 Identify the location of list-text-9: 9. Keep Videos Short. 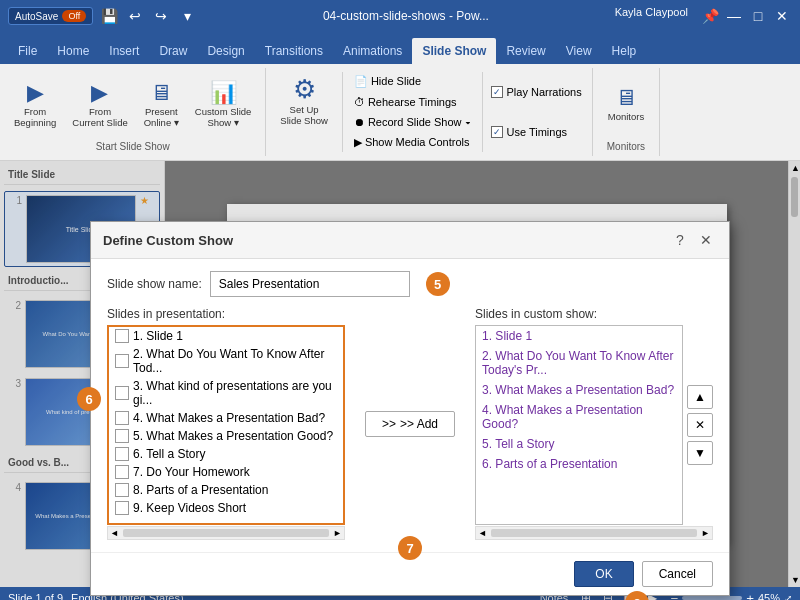
(190, 508).